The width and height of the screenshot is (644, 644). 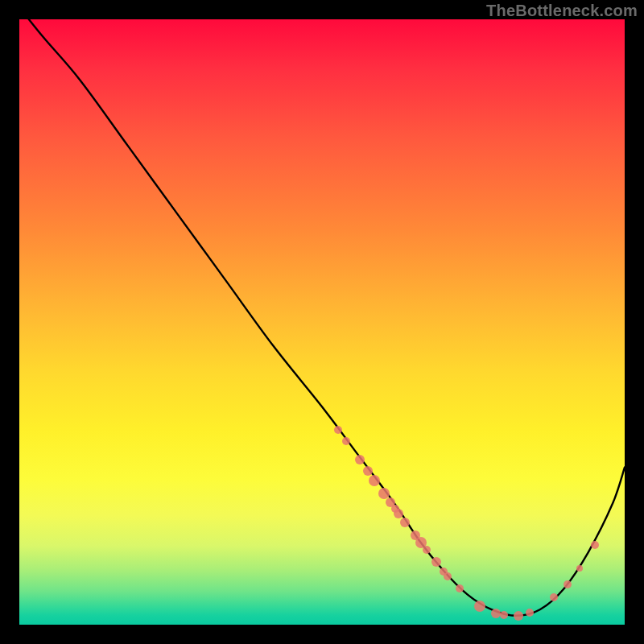 What do you see at coordinates (467, 523) in the screenshot?
I see `curve-markers` at bounding box center [467, 523].